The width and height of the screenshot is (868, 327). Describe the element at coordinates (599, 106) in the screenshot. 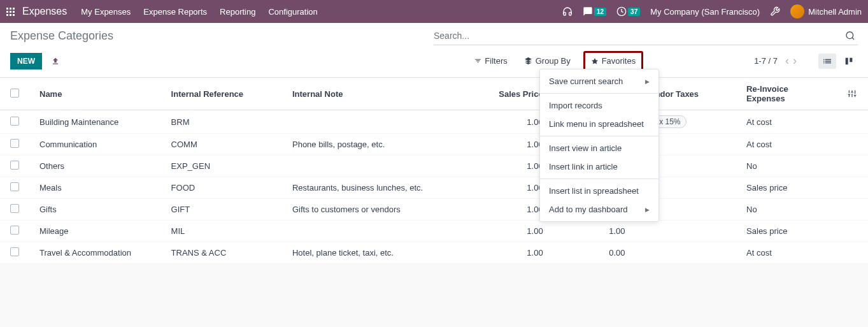

I see `dropdown-import-records: Import records` at that location.